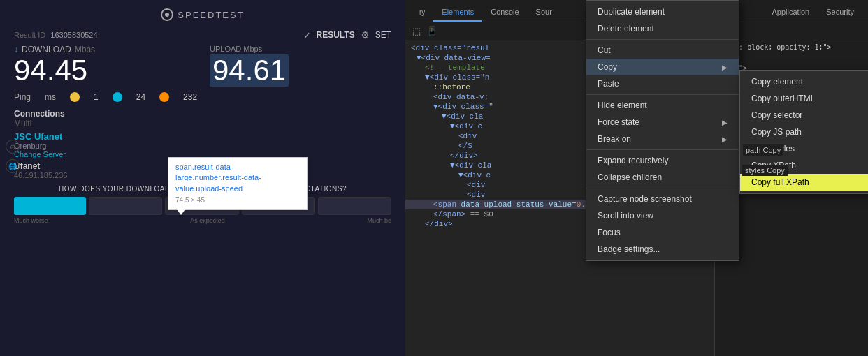 The height and width of the screenshot is (356, 868). What do you see at coordinates (725, 123) in the screenshot?
I see `force-state-arrow-icon: ▶` at bounding box center [725, 123].